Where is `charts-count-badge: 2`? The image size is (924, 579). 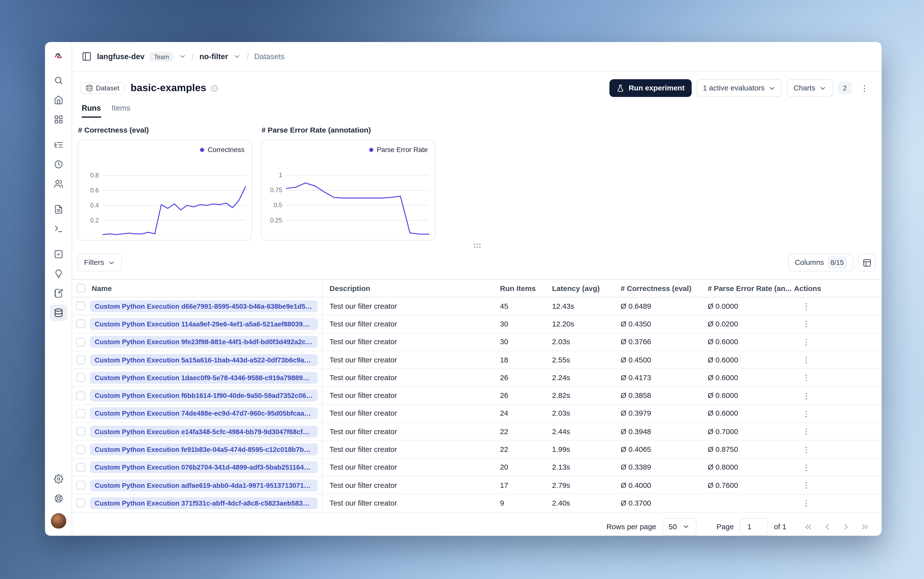
charts-count-badge: 2 is located at coordinates (845, 88).